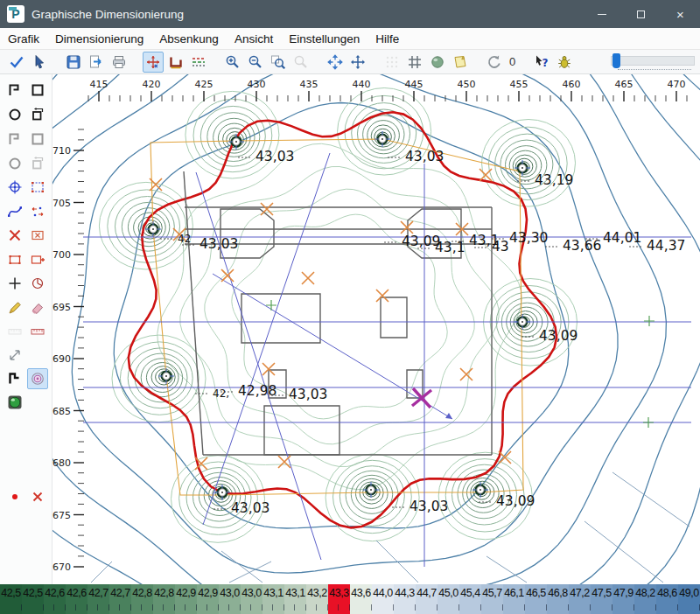 The height and width of the screenshot is (614, 700). What do you see at coordinates (340, 593) in the screenshot?
I see `colorbar-cell-highlighted: 43,3` at bounding box center [340, 593].